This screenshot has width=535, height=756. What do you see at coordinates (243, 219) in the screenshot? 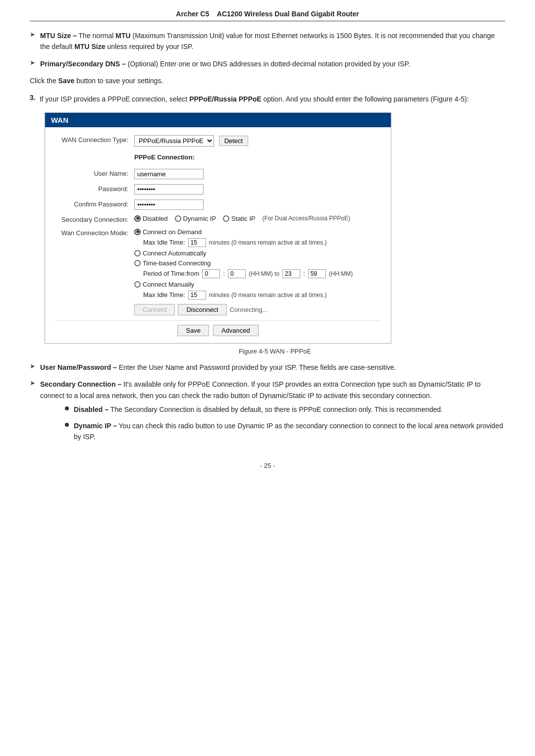
I see `secondary-static-label: Static IP` at bounding box center [243, 219].